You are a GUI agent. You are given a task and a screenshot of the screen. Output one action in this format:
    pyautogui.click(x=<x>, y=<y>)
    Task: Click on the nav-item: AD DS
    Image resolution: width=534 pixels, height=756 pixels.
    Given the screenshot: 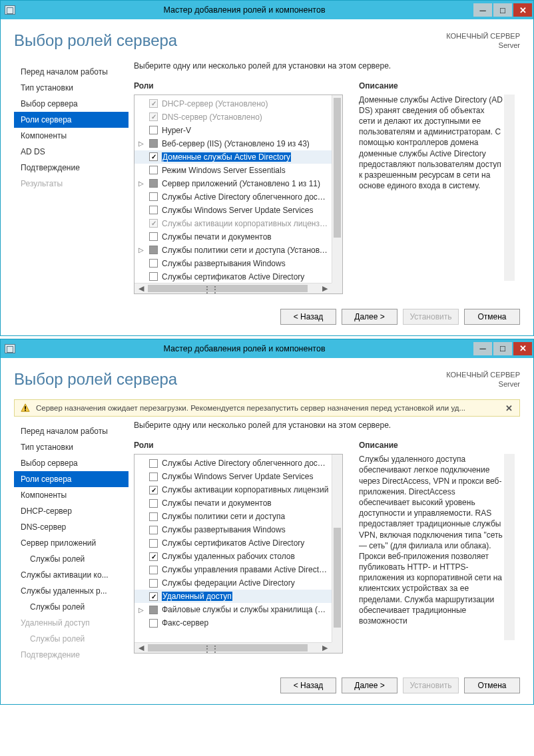 What is the action you would take?
    pyautogui.click(x=71, y=152)
    